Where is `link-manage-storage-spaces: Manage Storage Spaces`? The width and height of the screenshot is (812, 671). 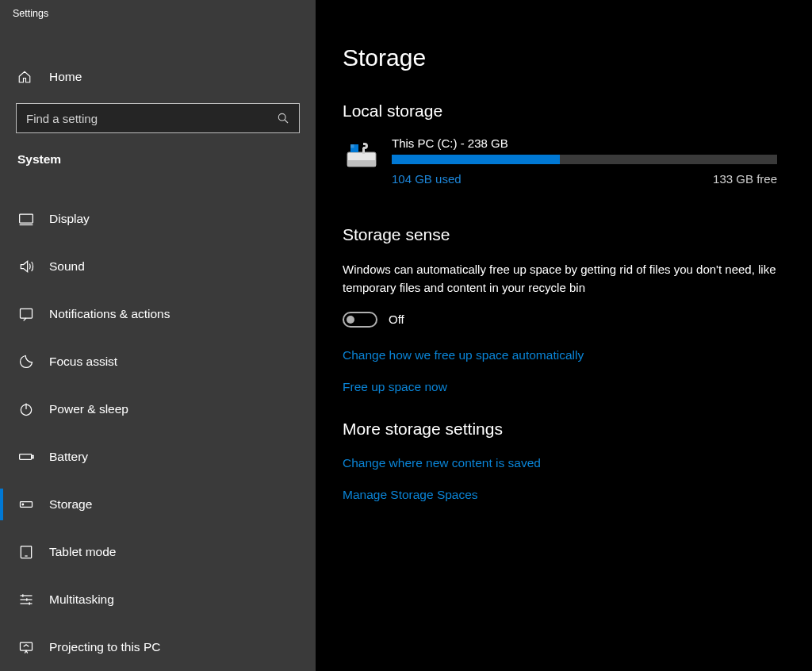 link-manage-storage-spaces: Manage Storage Spaces is located at coordinates (560, 495).